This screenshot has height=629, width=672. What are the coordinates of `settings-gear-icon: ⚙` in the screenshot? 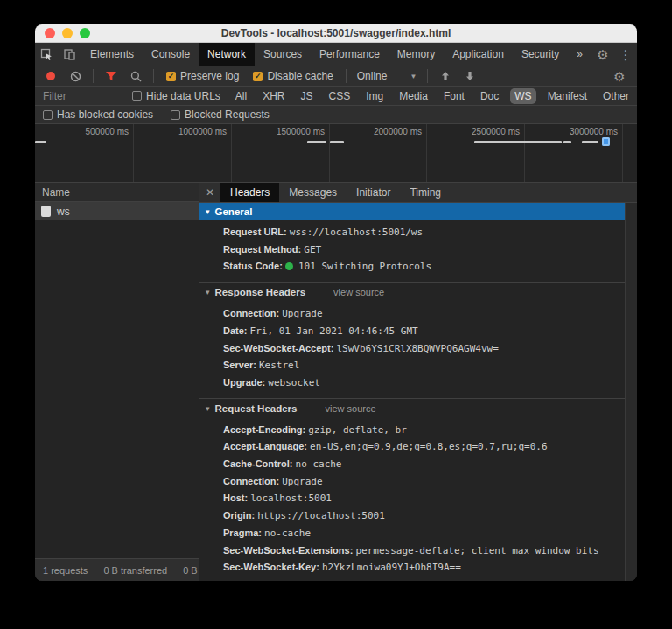 It's located at (603, 54).